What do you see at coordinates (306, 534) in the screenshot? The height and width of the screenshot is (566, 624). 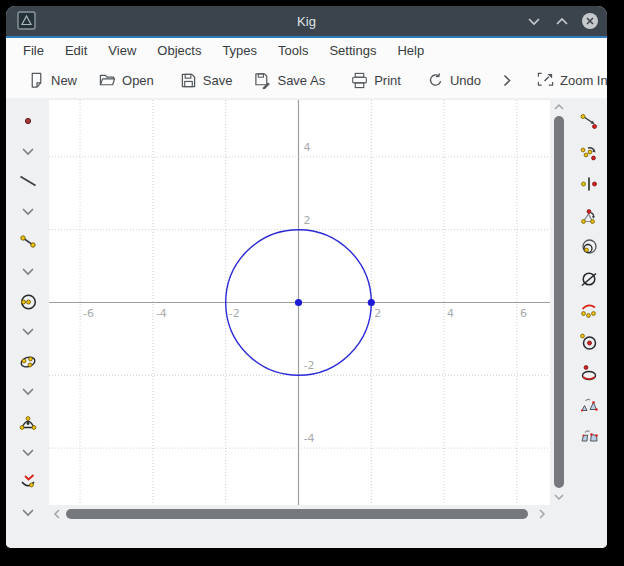 I see `status-bar` at bounding box center [306, 534].